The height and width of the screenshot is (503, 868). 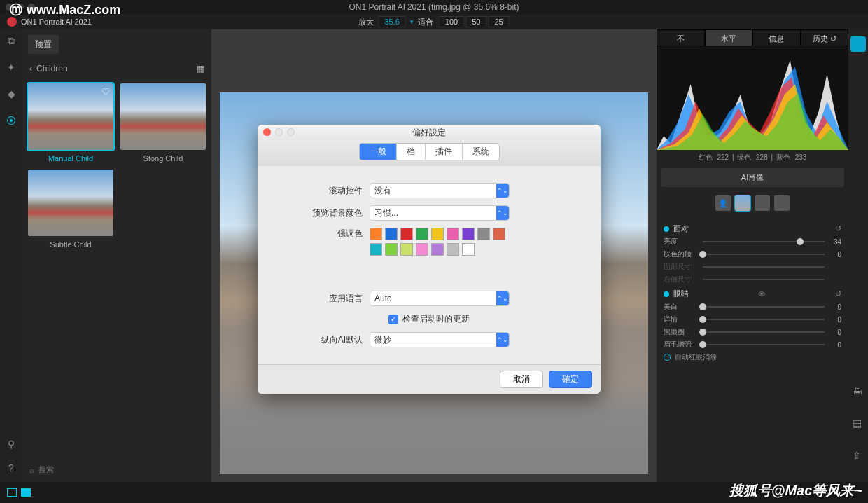 I want to click on zoom-value: 35.6, so click(x=392, y=22).